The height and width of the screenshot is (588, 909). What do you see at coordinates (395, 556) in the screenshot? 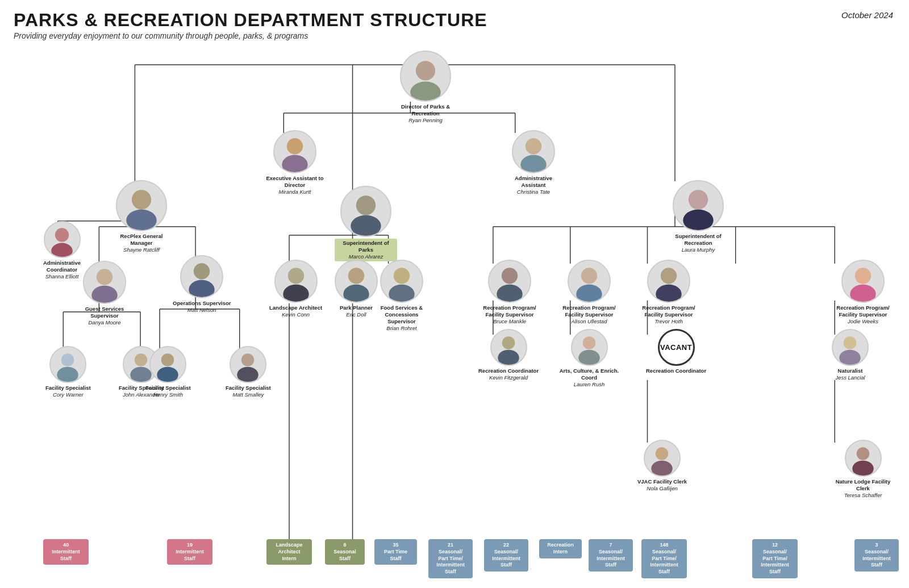
I see `staff-label: Part TimeStaff` at bounding box center [395, 556].